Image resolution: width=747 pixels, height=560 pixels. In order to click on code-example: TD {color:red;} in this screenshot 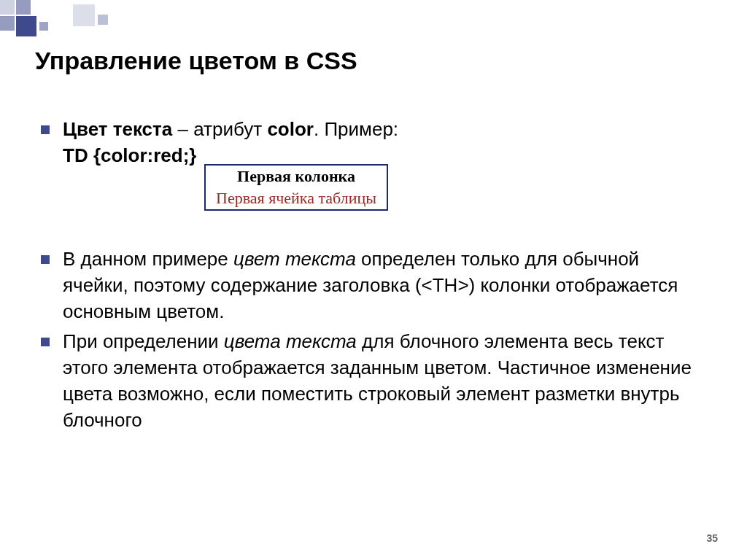, I will do `click(130, 155)`.